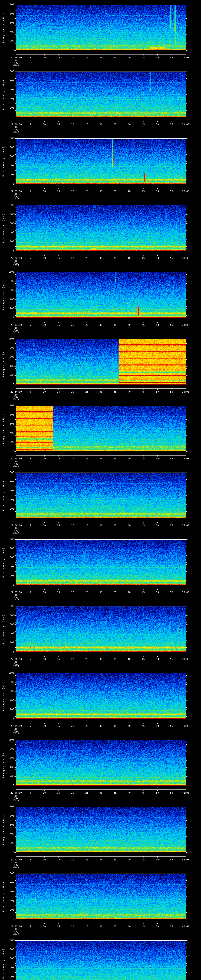 This screenshot has width=201, height=980. I want to click on spectrogram-panel: Frequency (Hz)0200400600800100022:43:005…, so click(100, 958).